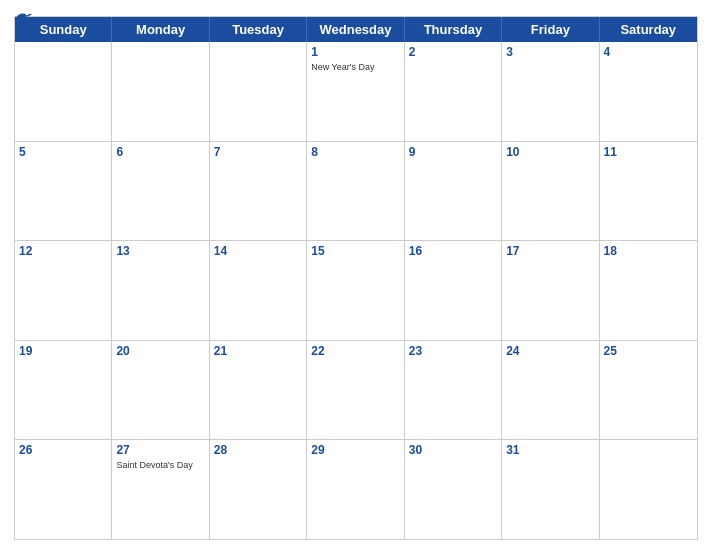 Image resolution: width=712 pixels, height=550 pixels. What do you see at coordinates (454, 290) in the screenshot?
I see `day-cell: 16` at bounding box center [454, 290].